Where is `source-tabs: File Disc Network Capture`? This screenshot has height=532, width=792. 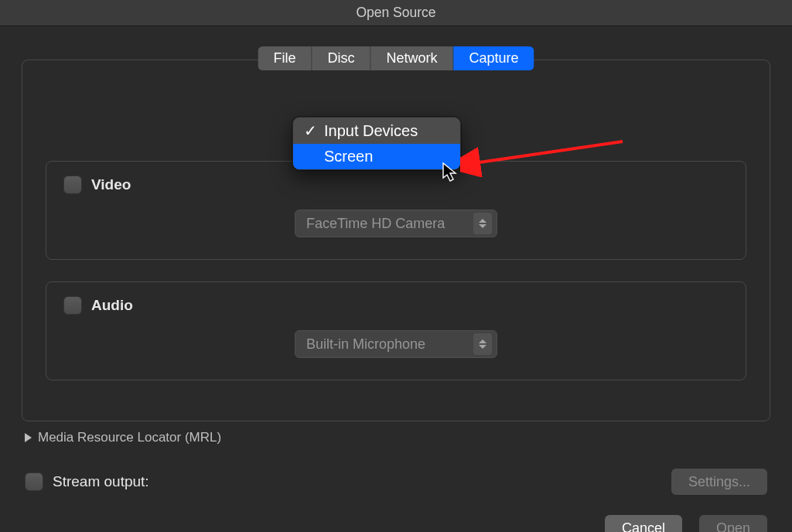
source-tabs: File Disc Network Capture is located at coordinates (396, 59).